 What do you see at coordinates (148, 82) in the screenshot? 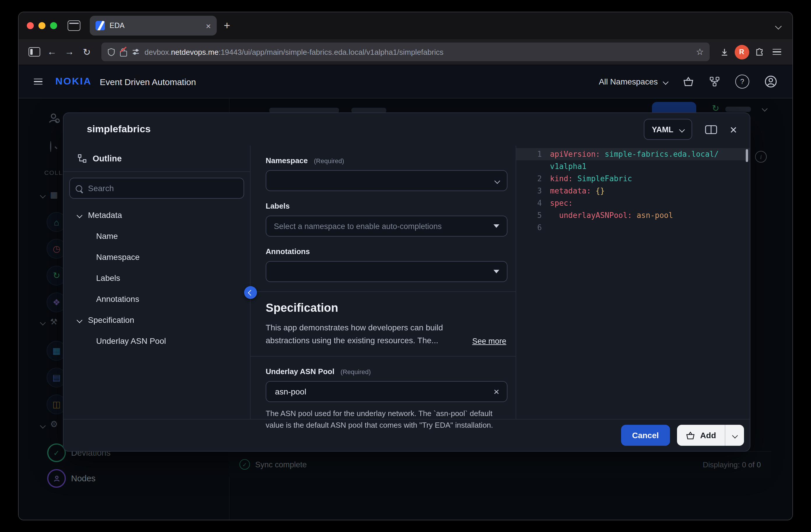
I see `app-title: Event Driven Automation` at bounding box center [148, 82].